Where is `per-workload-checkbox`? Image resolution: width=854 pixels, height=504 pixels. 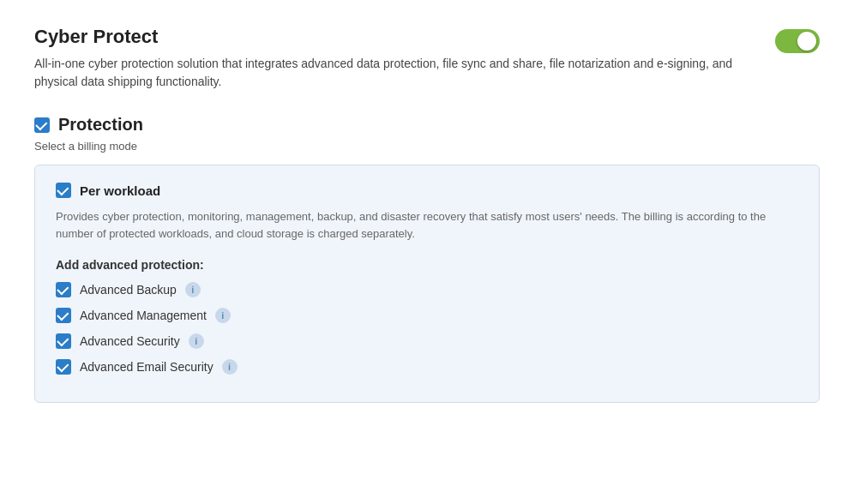
per-workload-checkbox is located at coordinates (63, 190).